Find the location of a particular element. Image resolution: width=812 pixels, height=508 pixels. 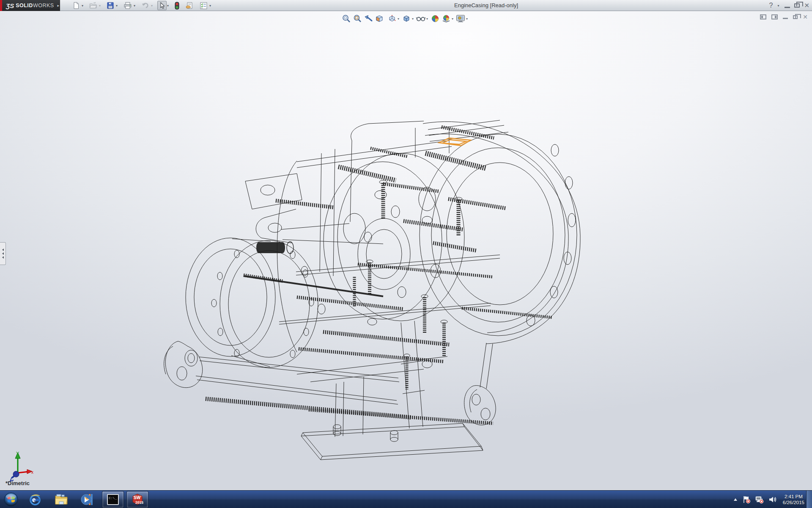

save-dropdown-arrow: ▾ is located at coordinates (117, 6).